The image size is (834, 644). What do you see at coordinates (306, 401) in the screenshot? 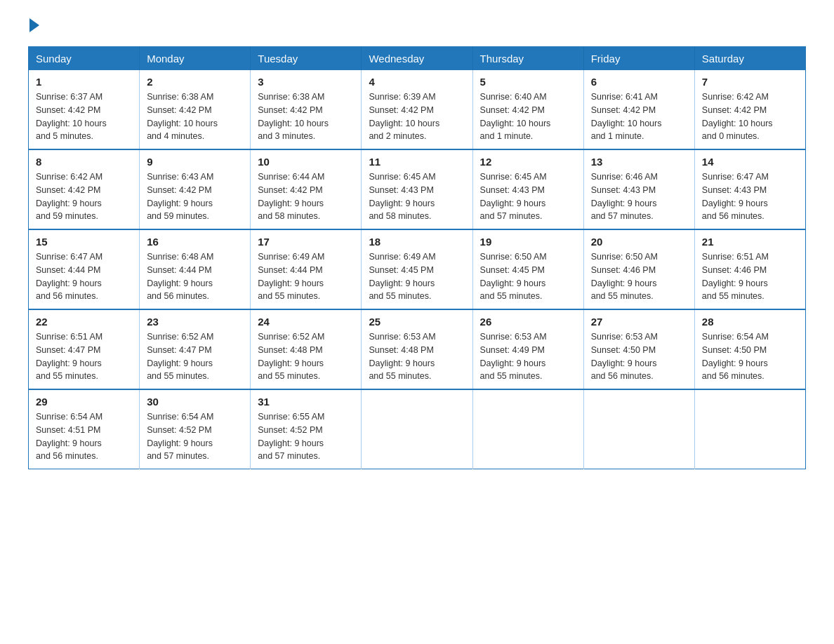
I see `day-number: 31` at bounding box center [306, 401].